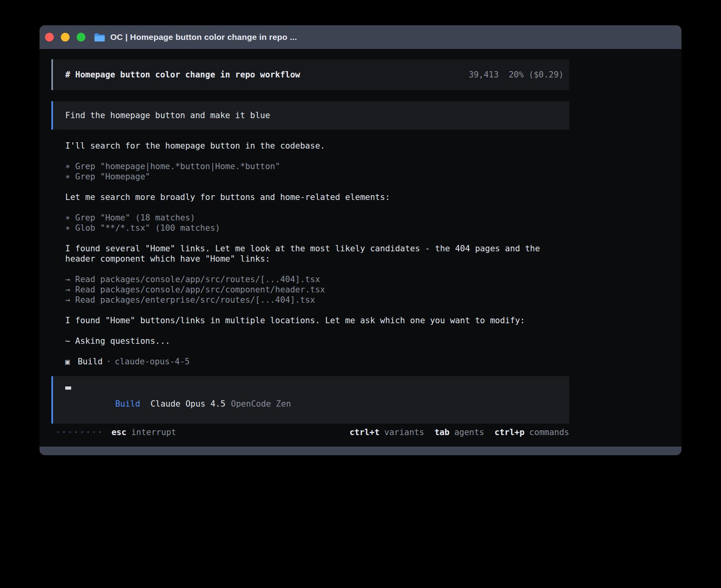 Image resolution: width=721 pixels, height=588 pixels. I want to click on shortcut-agents: tabagents, so click(459, 432).